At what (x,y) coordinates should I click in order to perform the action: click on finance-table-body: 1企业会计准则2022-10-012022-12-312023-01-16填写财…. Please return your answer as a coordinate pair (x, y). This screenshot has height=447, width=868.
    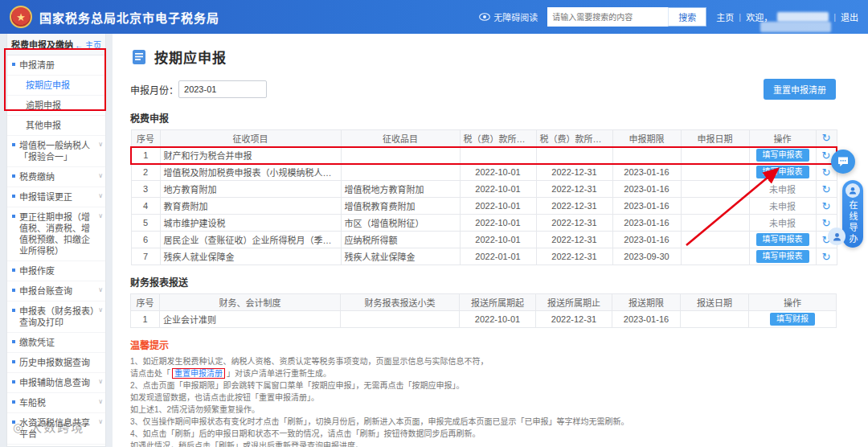
    Looking at the image, I should click on (484, 320).